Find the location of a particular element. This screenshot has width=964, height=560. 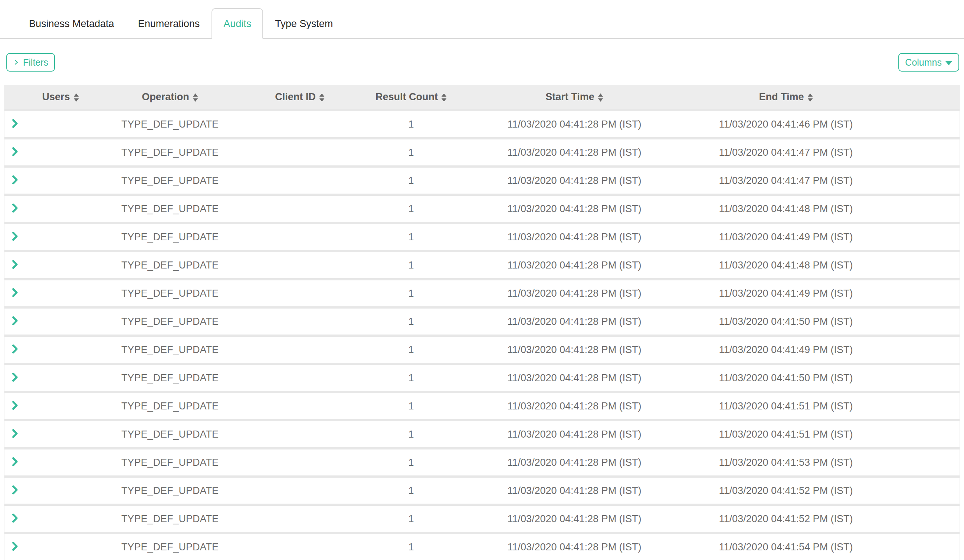

tab-type-system: Type System is located at coordinates (304, 24).